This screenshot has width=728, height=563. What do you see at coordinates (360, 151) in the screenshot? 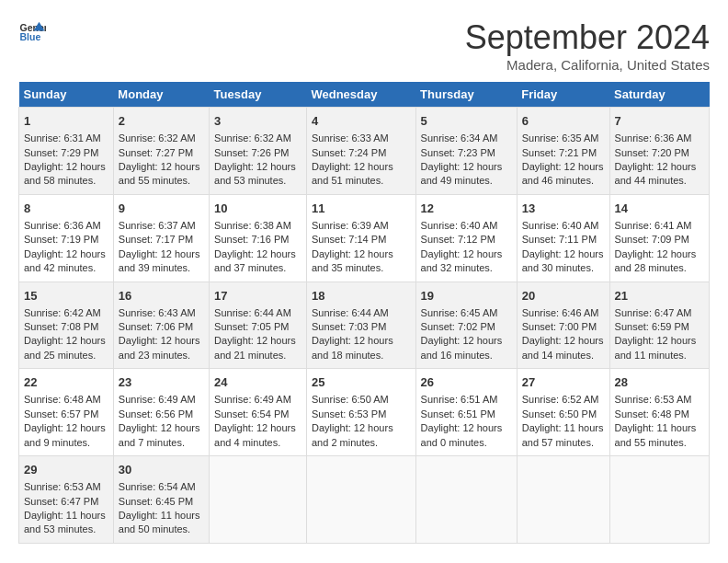
I see `table-row: 4Sunrise: 6:33 AMSunset: 7:24 PMDaylight…` at bounding box center [360, 151].